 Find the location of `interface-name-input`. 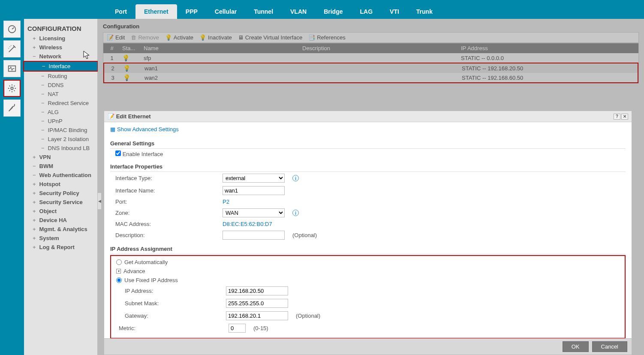

interface-name-input is located at coordinates (254, 190).